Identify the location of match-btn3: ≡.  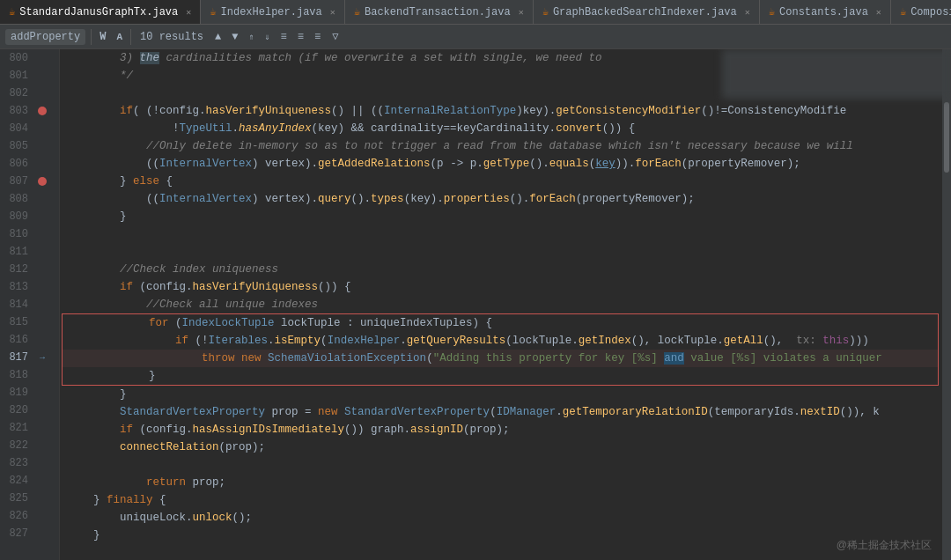
(317, 37).